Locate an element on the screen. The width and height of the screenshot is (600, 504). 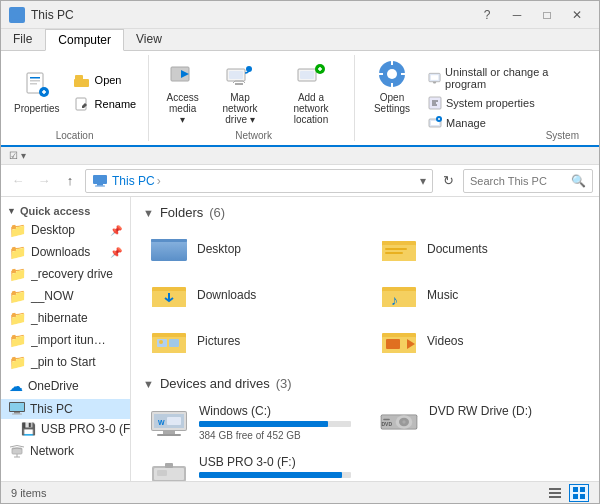
sidebar-item-now: 📁 __NOW is located at coordinates (66, 296).